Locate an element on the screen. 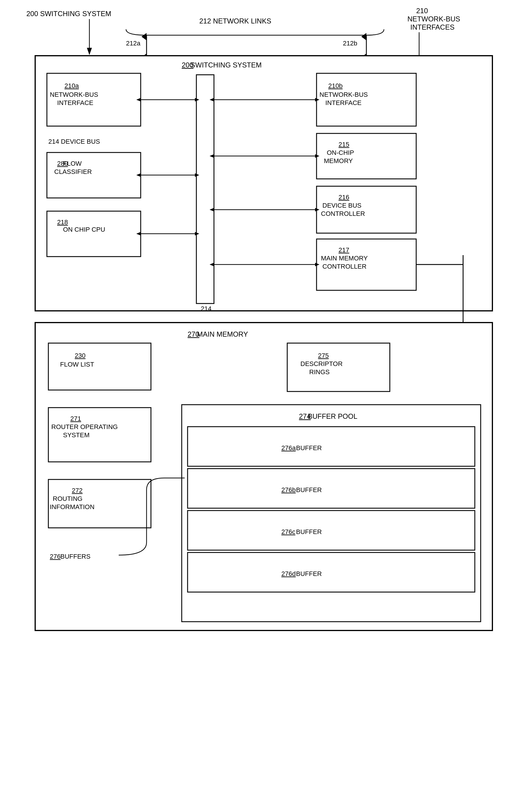  box-276a is located at coordinates (331, 446).